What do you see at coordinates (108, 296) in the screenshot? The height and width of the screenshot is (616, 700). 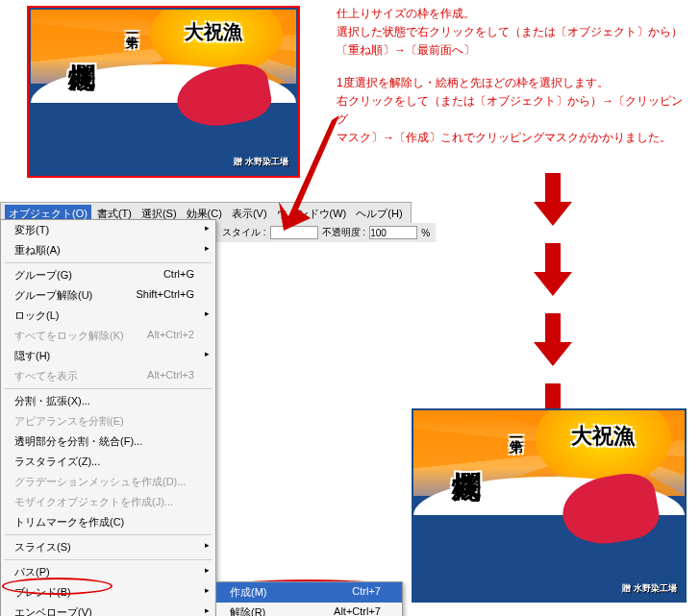 I see `mi-ungroup: グループ解除(U)Shift+Ctrl+G` at bounding box center [108, 296].